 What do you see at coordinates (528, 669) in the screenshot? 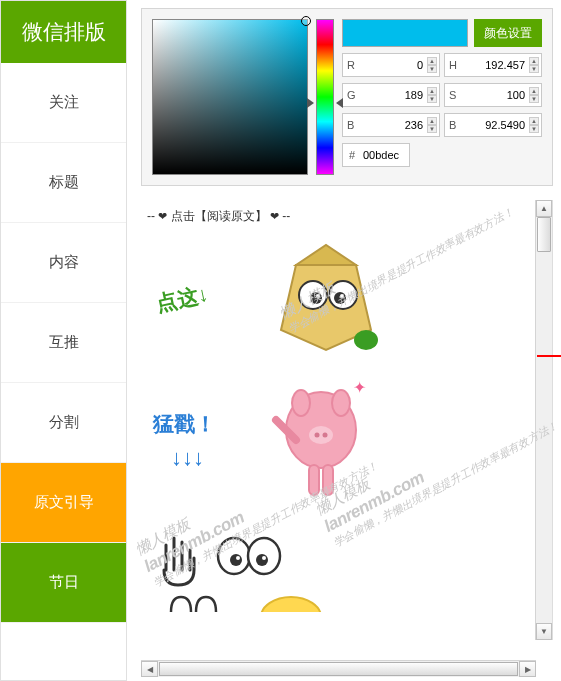
I see `scroll-right-button: ▶` at bounding box center [528, 669].